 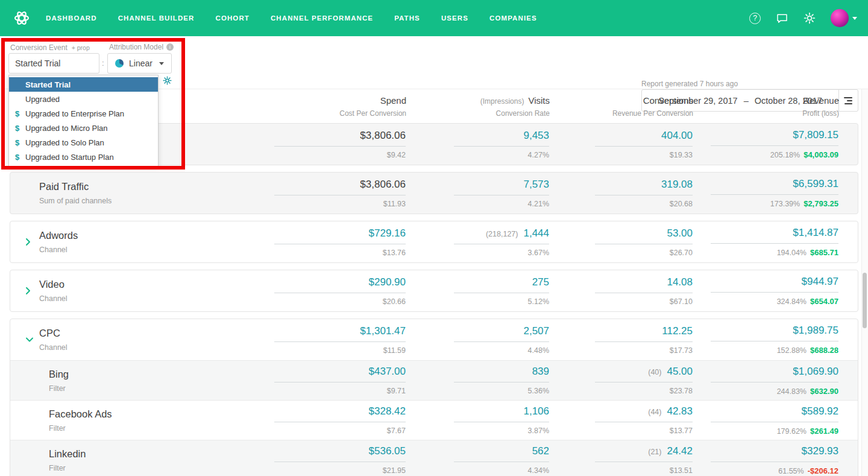 I want to click on row-sublabel: Channel, so click(x=151, y=299).